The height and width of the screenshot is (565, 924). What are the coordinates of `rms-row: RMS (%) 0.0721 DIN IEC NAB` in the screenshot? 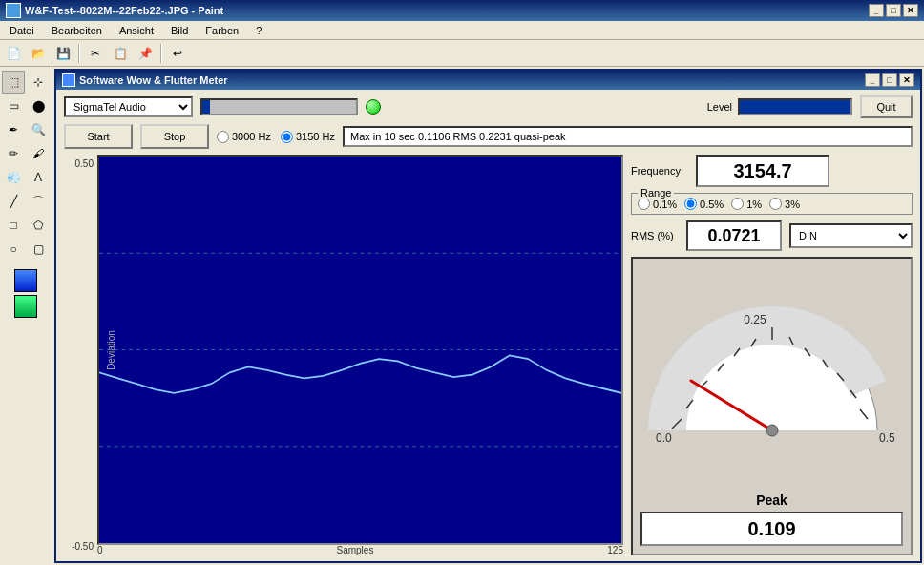 It's located at (771, 236).